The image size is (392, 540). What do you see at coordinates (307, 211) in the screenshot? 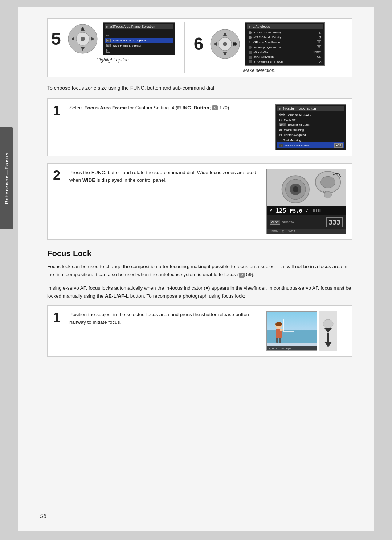
I see `note-symbol: ♪` at bounding box center [307, 211].